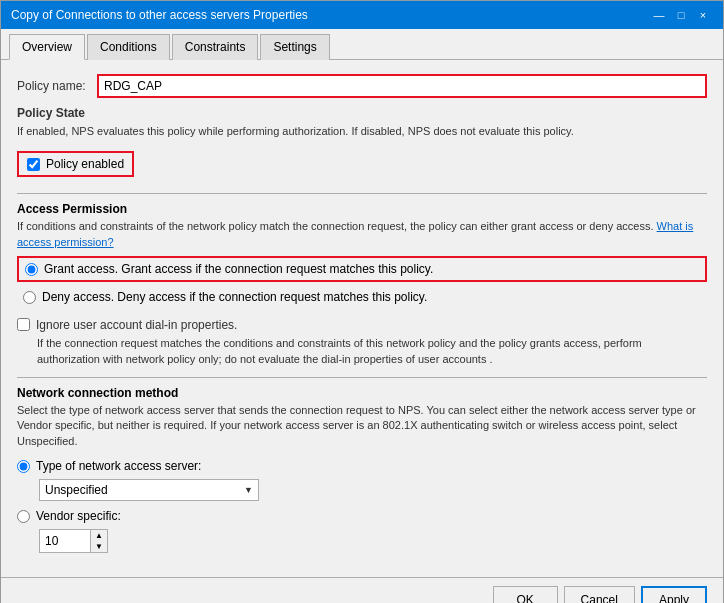  Describe the element at coordinates (216, 47) in the screenshot. I see `tab-constraints: Constraints` at that location.